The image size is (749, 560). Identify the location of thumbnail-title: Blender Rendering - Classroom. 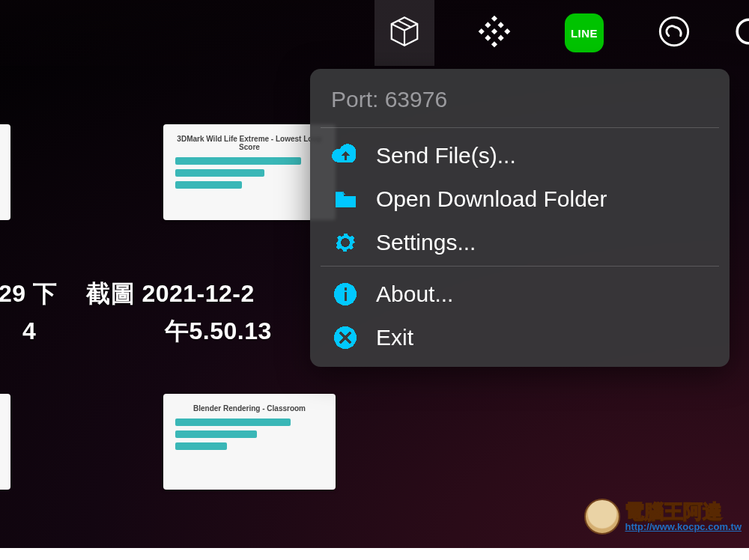
(249, 409).